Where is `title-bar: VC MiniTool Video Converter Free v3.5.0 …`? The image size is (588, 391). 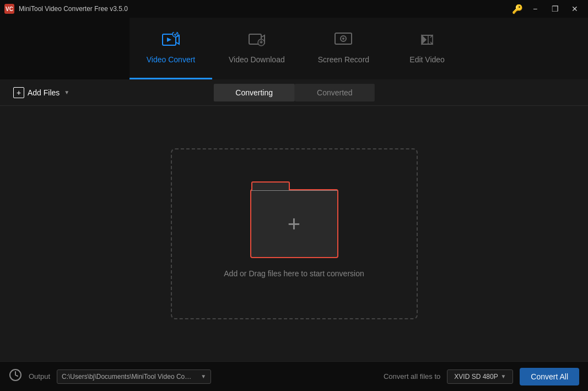
title-bar: VC MiniTool Video Converter Free v3.5.0 … is located at coordinates (294, 9).